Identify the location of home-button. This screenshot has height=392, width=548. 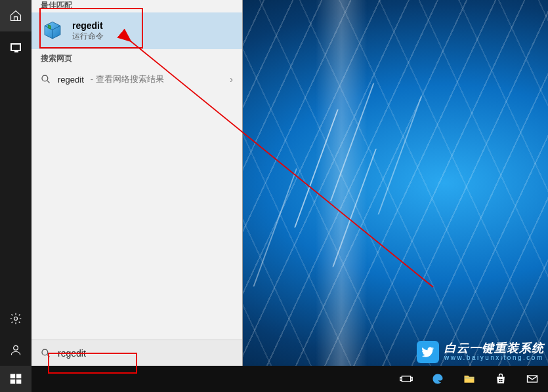
(16, 16).